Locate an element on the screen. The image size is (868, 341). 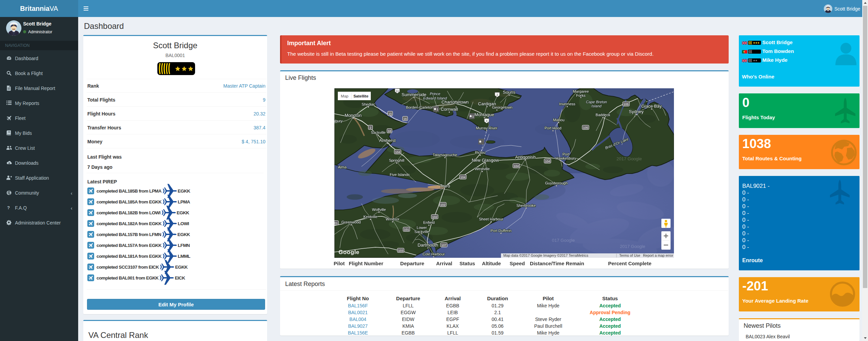
svg-text: Margaree is located at coordinates (580, 91).